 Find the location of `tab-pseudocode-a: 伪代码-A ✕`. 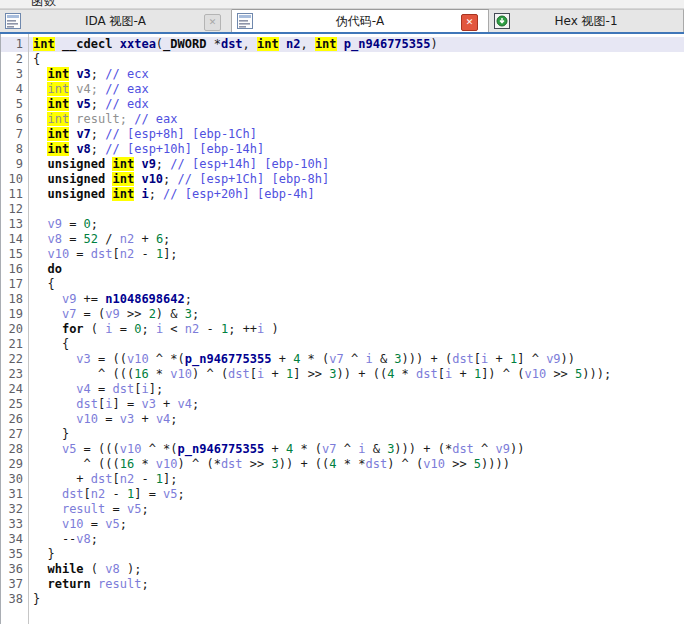

tab-pseudocode-a: 伪代码-A ✕ is located at coordinates (360, 20).